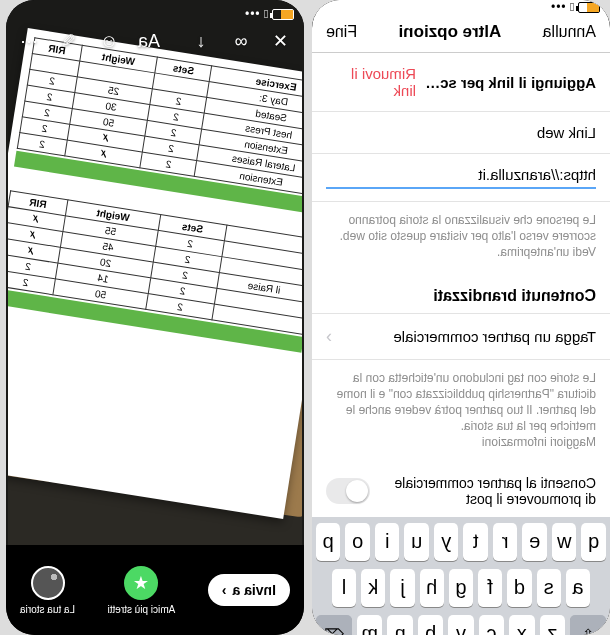  Describe the element at coordinates (594, 542) in the screenshot. I see `key-q: q` at that location.